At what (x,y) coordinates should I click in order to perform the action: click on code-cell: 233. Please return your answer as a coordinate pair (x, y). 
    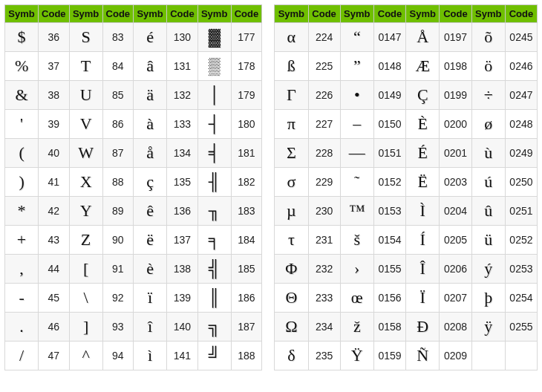
    Looking at the image, I should click on (324, 298).